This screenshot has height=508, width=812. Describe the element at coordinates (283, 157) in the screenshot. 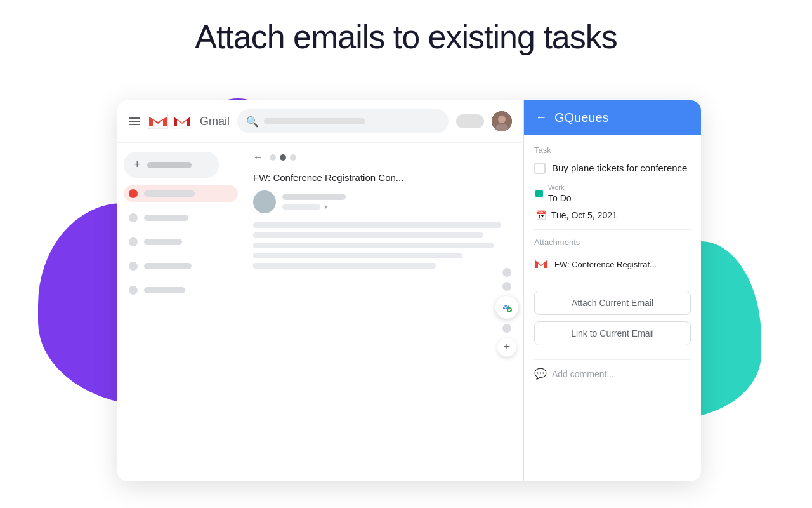

I see `nav-dots` at that location.